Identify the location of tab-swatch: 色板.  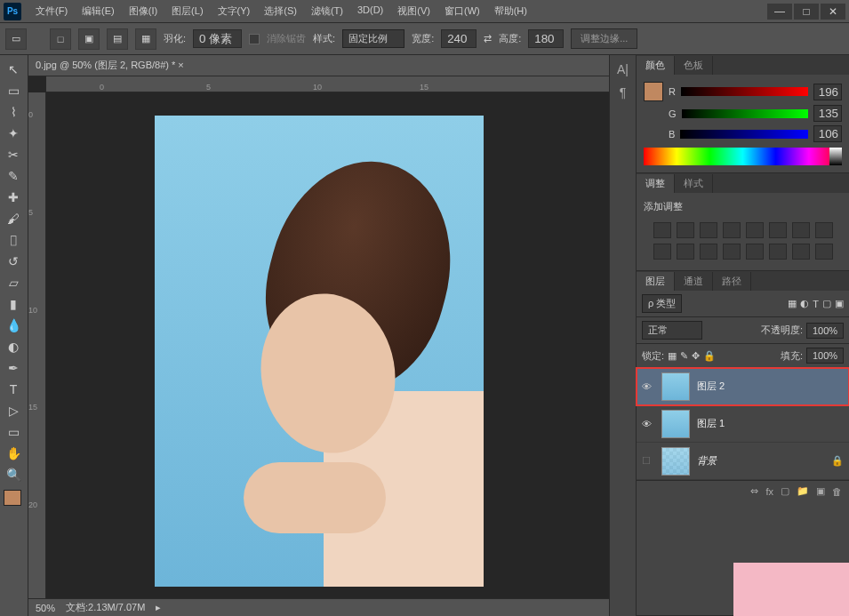
(693, 66).